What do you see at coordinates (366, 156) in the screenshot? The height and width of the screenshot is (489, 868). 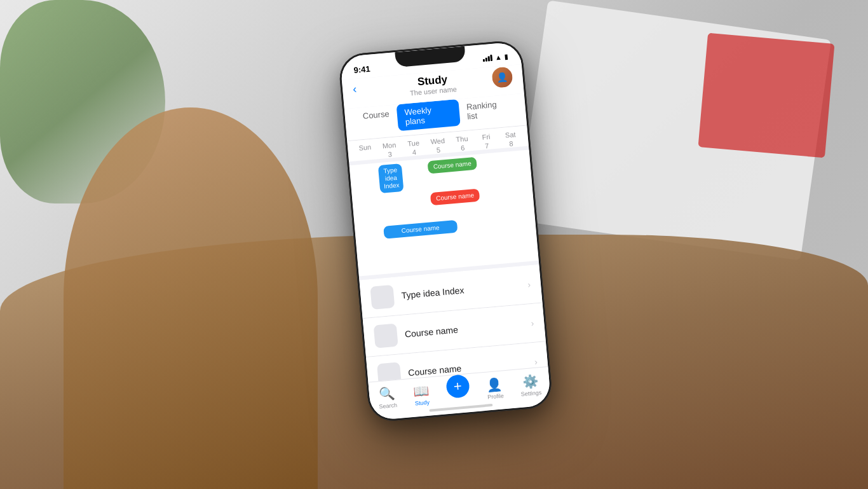 I see `day-num-sun` at bounding box center [366, 156].